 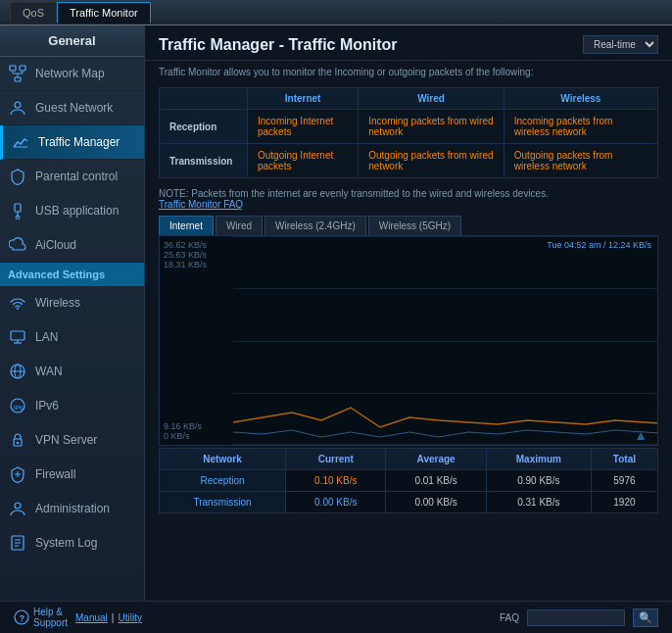 I want to click on administration-icon, so click(x=18, y=509).